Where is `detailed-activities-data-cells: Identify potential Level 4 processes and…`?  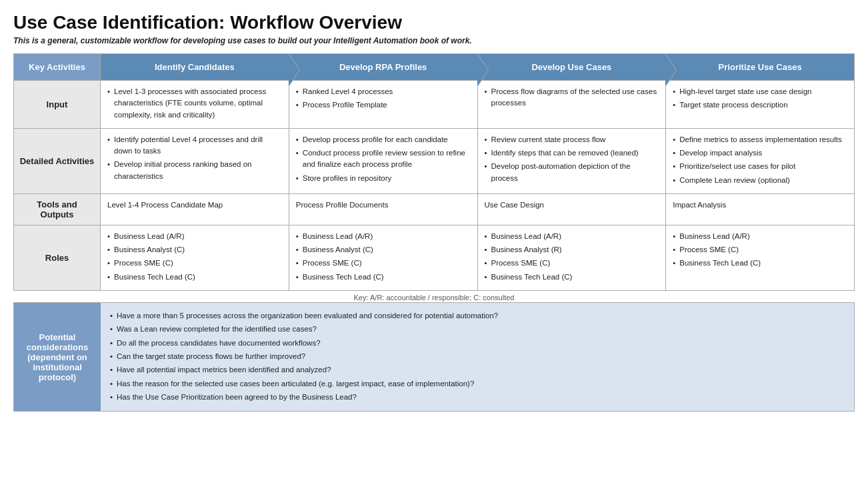 detailed-activities-data-cells: Identify potential Level 4 processes and… is located at coordinates (477, 161).